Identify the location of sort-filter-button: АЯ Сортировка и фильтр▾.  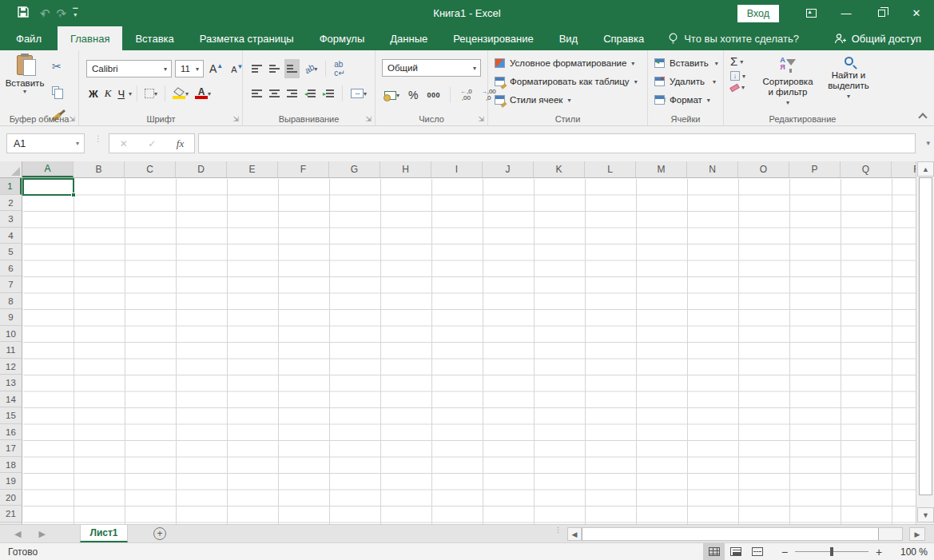
(788, 81).